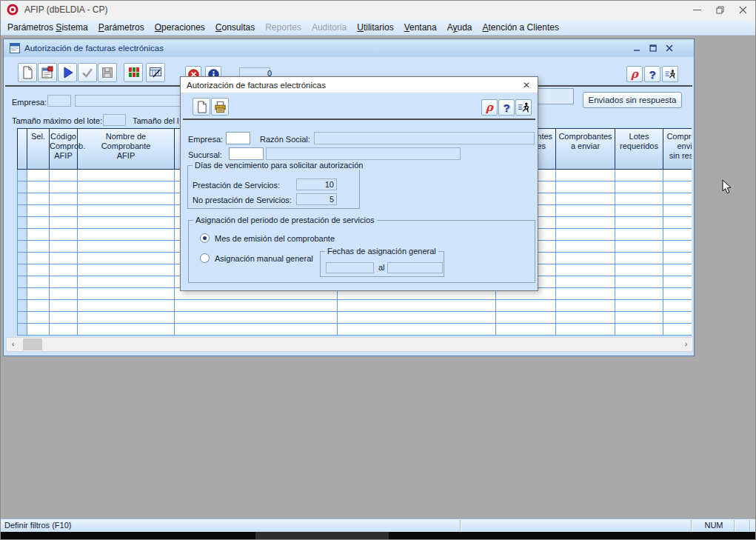  I want to click on child-minimize-button, so click(637, 48).